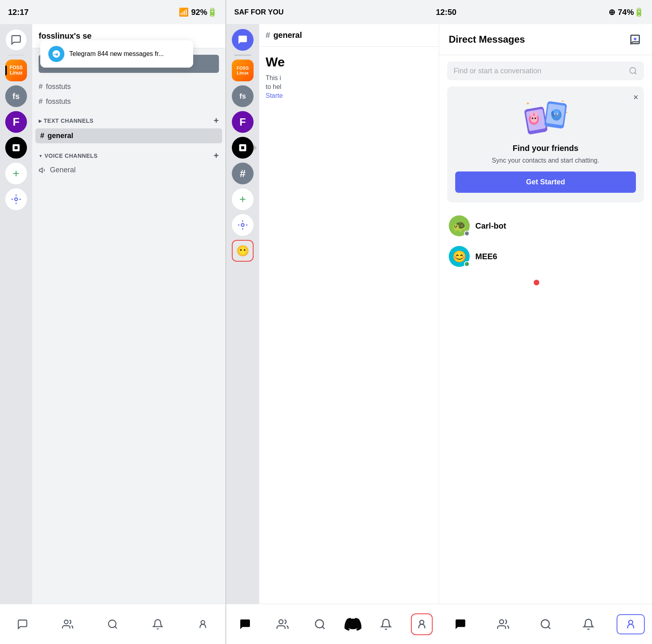 The width and height of the screenshot is (652, 644). I want to click on right-nav-search, so click(546, 624).